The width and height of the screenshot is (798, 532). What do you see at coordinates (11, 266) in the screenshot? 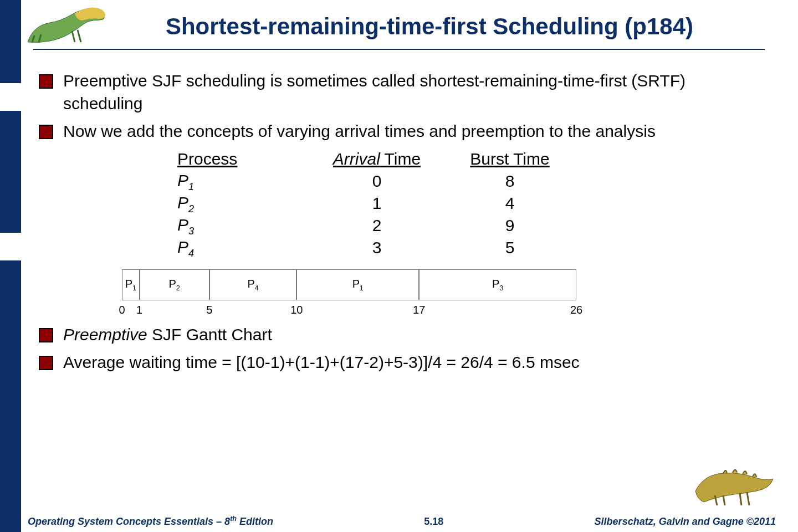
I see `left-accent-bar` at bounding box center [11, 266].